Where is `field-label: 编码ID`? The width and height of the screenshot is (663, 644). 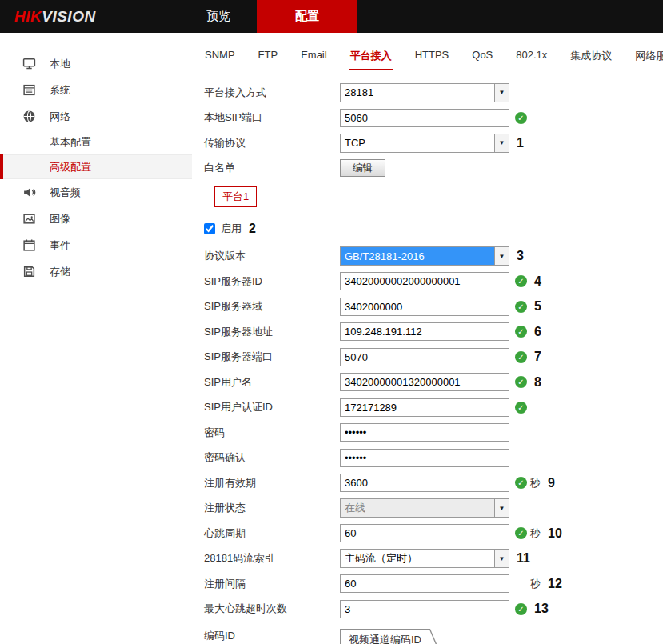 field-label: 编码ID is located at coordinates (272, 636).